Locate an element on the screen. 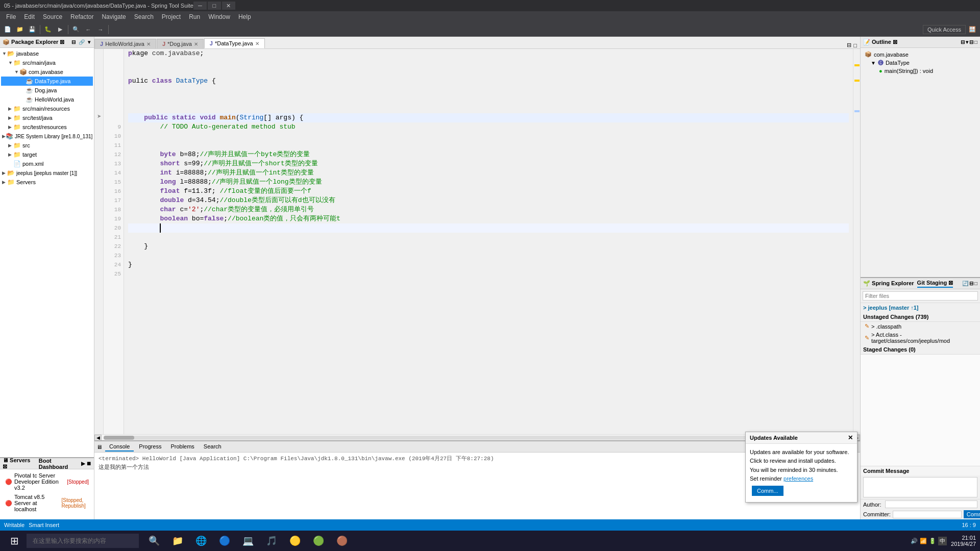 The width and height of the screenshot is (980, 551). close-button: ✕ is located at coordinates (229, 6).